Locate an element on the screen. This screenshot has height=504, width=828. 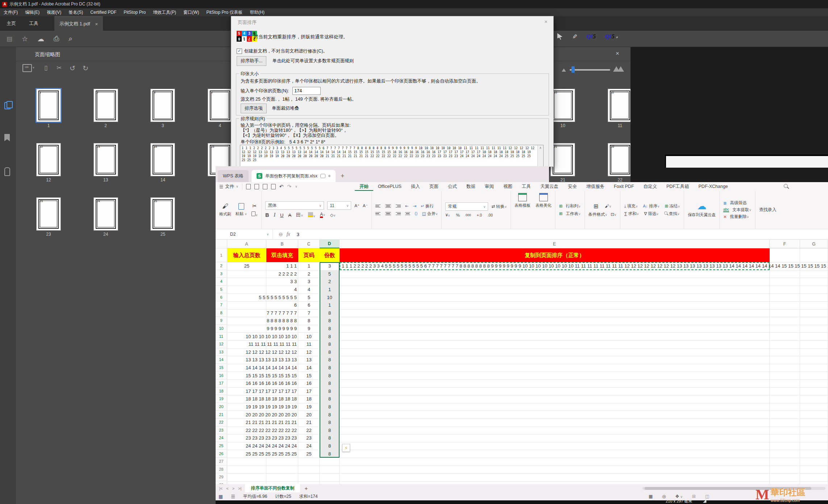
panel-close-icon: × is located at coordinates (617, 54).